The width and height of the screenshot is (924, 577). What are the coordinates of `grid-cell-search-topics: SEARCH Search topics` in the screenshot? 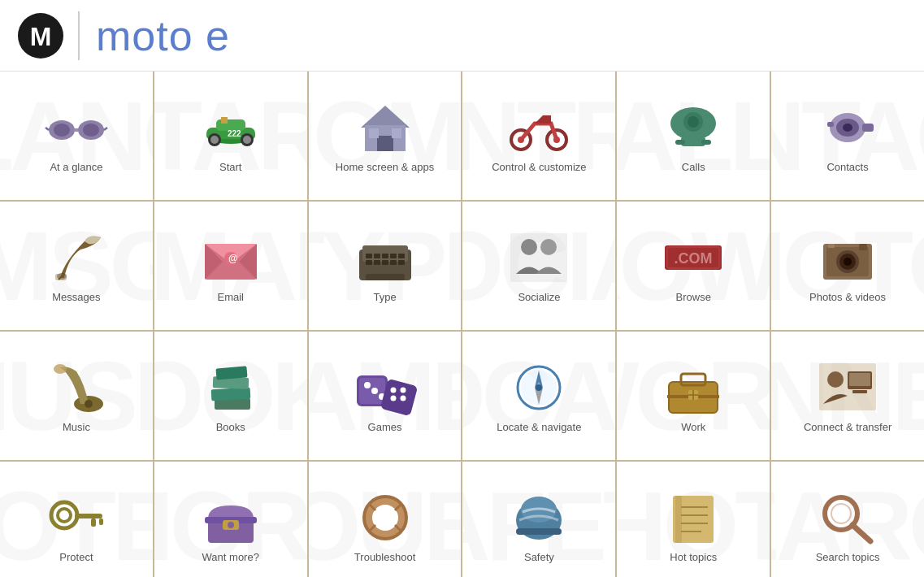 It's located at (848, 519).